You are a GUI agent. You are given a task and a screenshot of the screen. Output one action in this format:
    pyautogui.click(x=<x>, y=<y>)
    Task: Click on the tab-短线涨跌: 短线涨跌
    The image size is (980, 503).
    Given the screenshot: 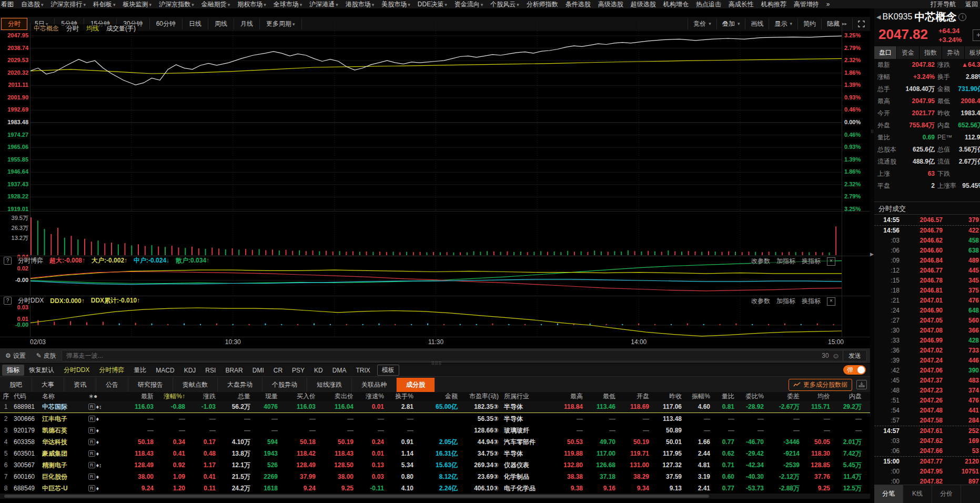 What is the action you would take?
    pyautogui.click(x=329, y=385)
    